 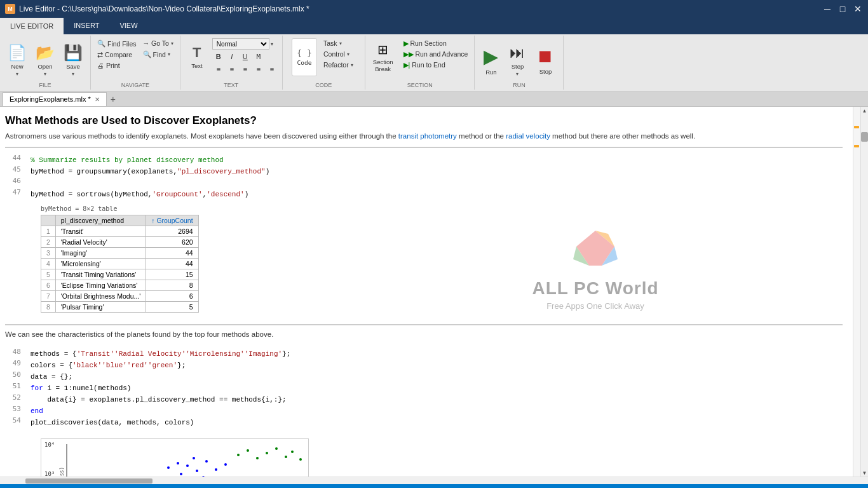 I want to click on text-button: T Text, so click(x=197, y=57).